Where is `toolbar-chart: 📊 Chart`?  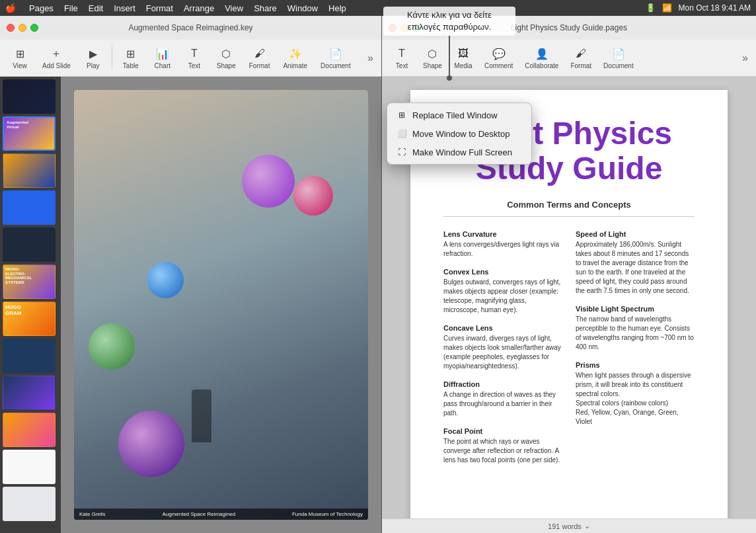 toolbar-chart: 📊 Chart is located at coordinates (163, 58).